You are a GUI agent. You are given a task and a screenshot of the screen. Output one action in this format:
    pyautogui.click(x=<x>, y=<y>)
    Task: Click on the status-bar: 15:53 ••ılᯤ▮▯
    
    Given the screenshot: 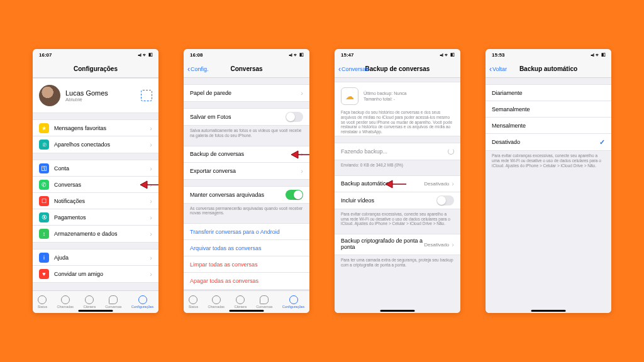 What is the action you would take?
    pyautogui.click(x=548, y=55)
    